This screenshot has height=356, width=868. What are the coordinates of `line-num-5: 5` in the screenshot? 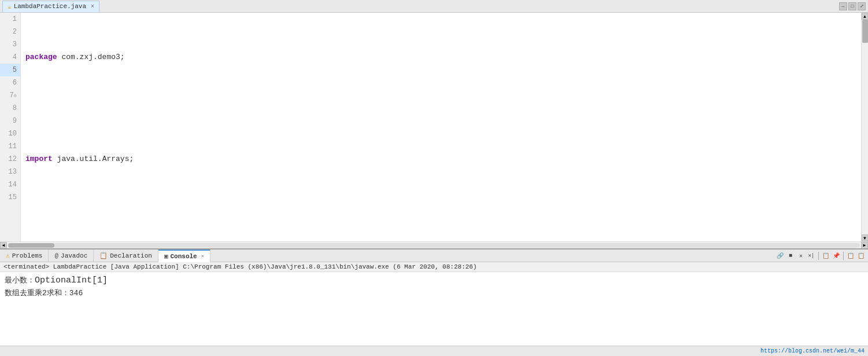 It's located at (10, 70).